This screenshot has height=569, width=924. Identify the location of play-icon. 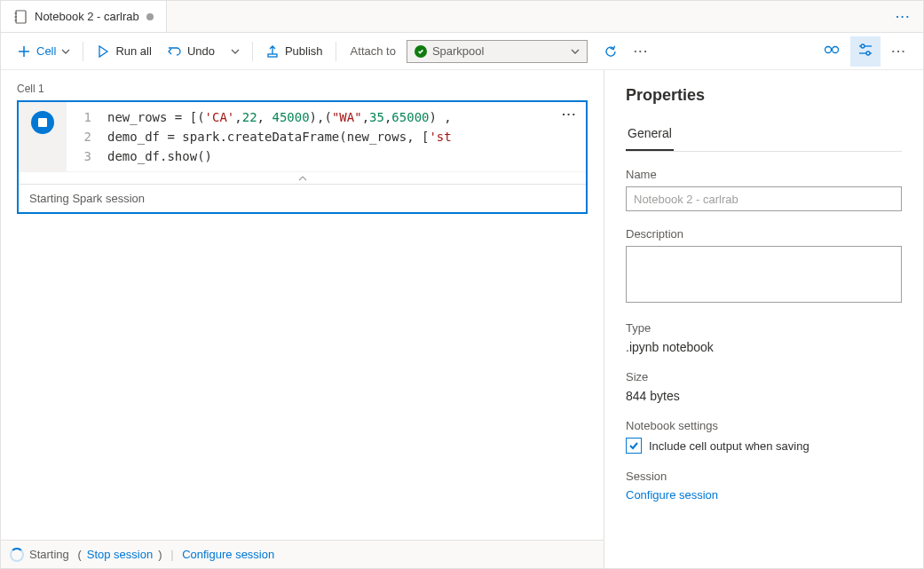
(103, 51).